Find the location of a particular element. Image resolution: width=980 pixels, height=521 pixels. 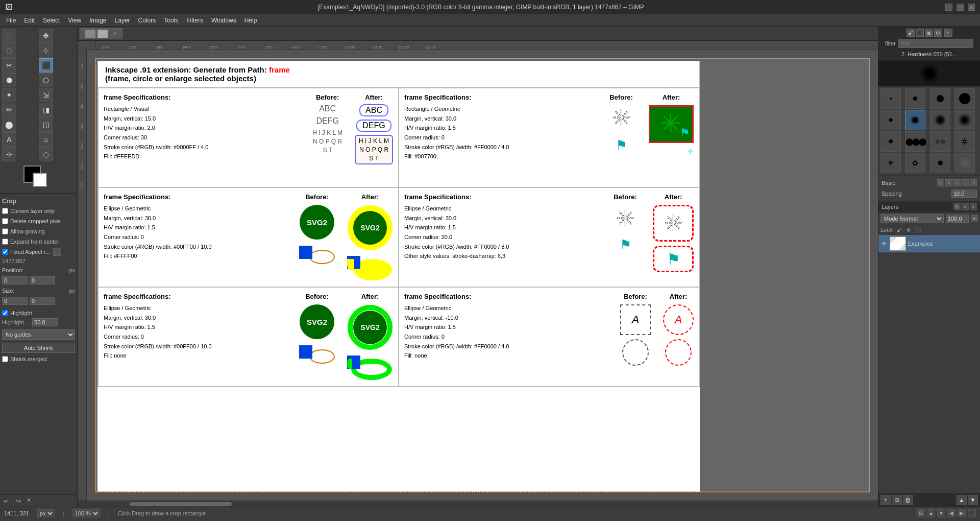

tab-close-icon: ✕ is located at coordinates (115, 34).